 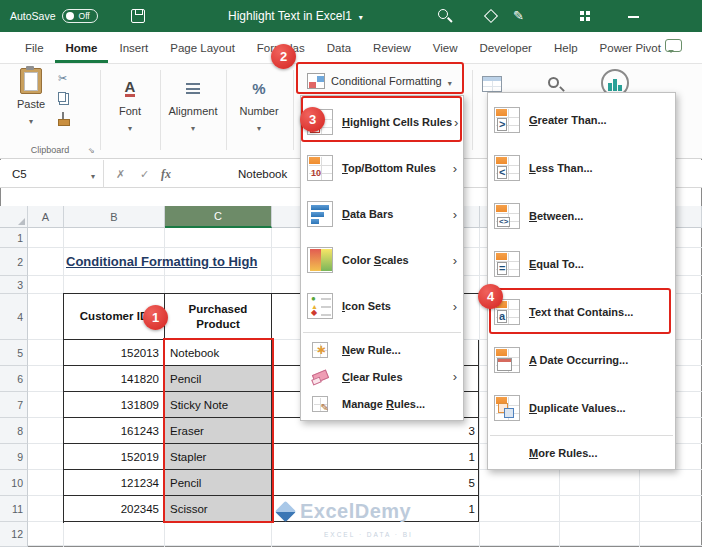 I want to click on cell-B8: 161243, so click(x=114, y=431).